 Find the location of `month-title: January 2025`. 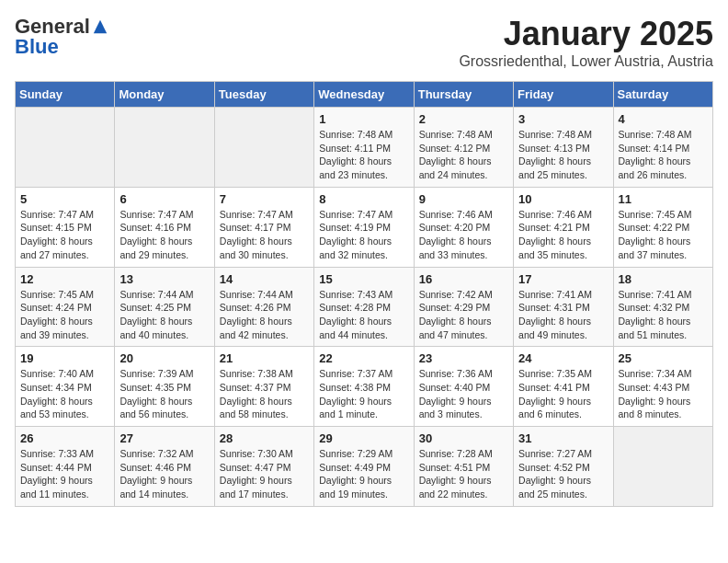

month-title: January 2025 is located at coordinates (586, 34).